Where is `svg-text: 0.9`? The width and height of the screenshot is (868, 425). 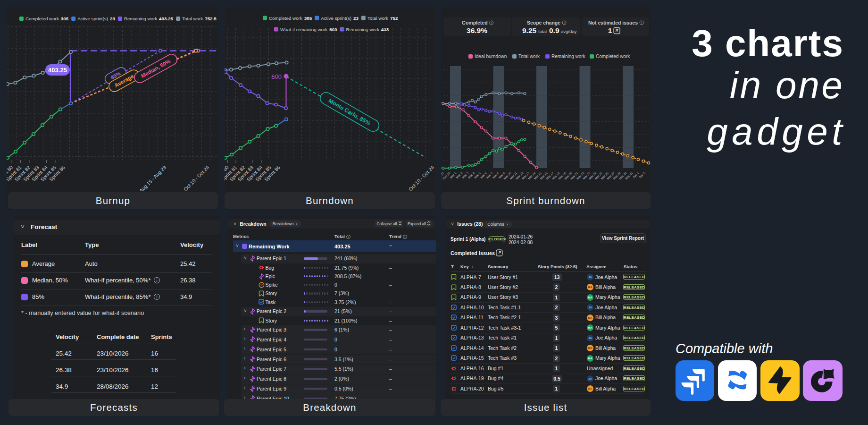 svg-text: 0.9 is located at coordinates (554, 30).